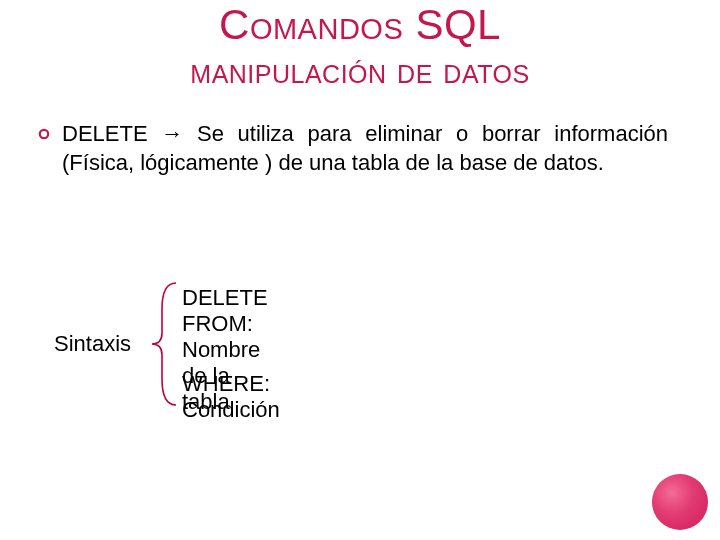  Describe the element at coordinates (353, 148) in the screenshot. I see `bullet-item: DELETE → Se utiliza para eliminar o borr…` at that location.